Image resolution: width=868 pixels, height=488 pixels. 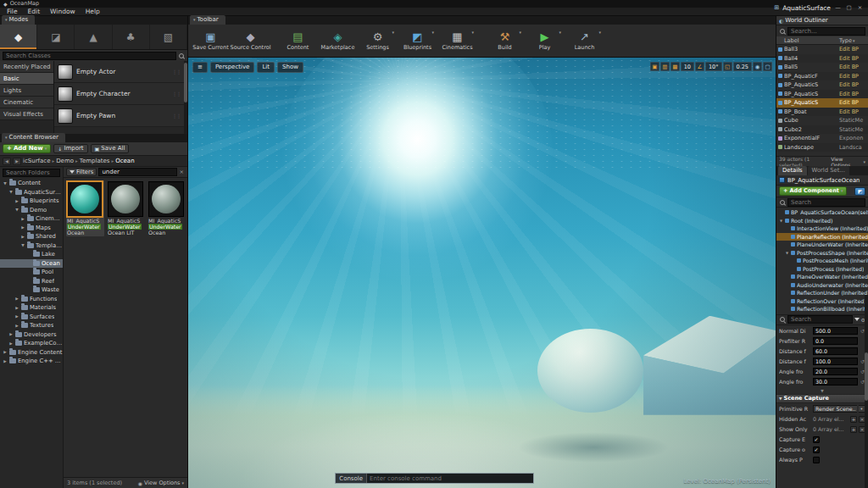 I want to click on lit-button: Lit, so click(x=266, y=68).